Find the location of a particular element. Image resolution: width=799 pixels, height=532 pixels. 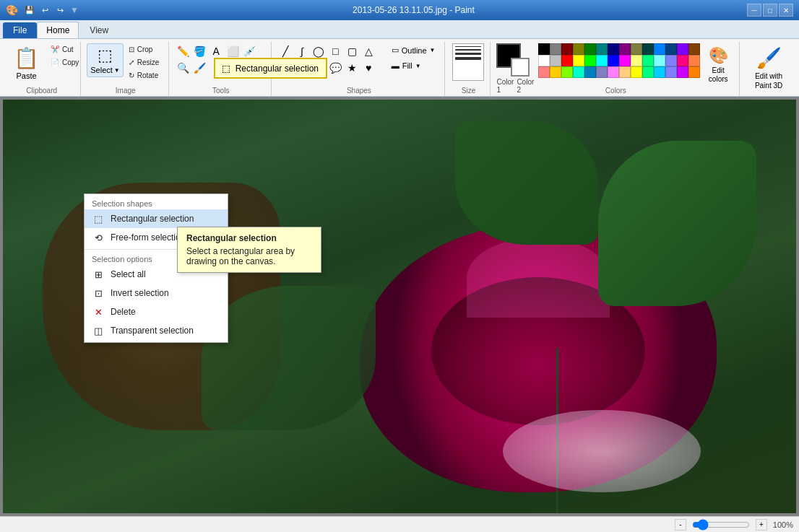

heart-shape: ♥ is located at coordinates (368, 68).